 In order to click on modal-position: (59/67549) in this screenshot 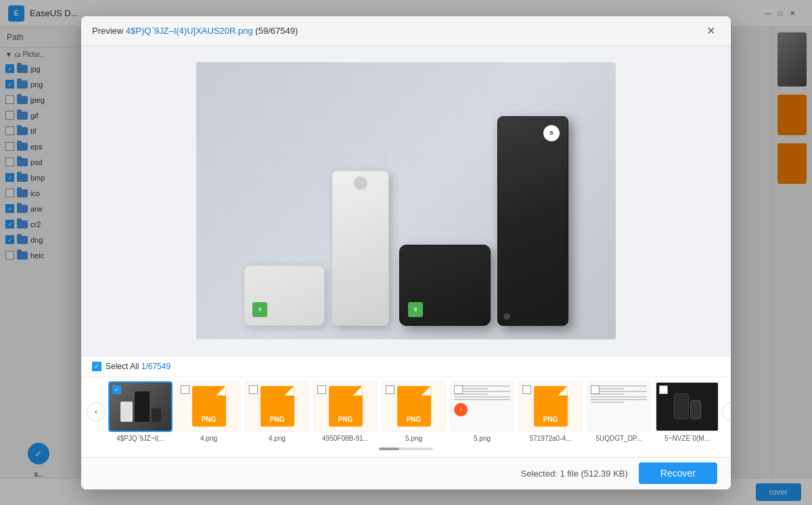, I will do `click(276, 31)`.